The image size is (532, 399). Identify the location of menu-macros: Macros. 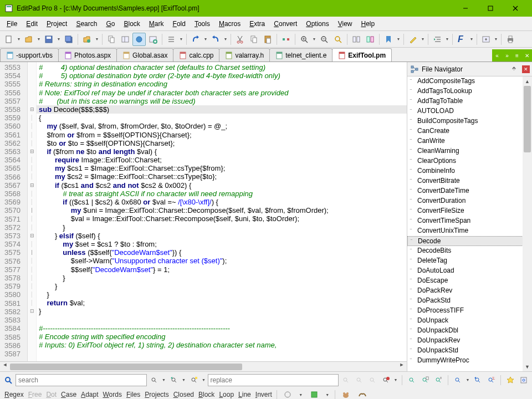
(229, 24).